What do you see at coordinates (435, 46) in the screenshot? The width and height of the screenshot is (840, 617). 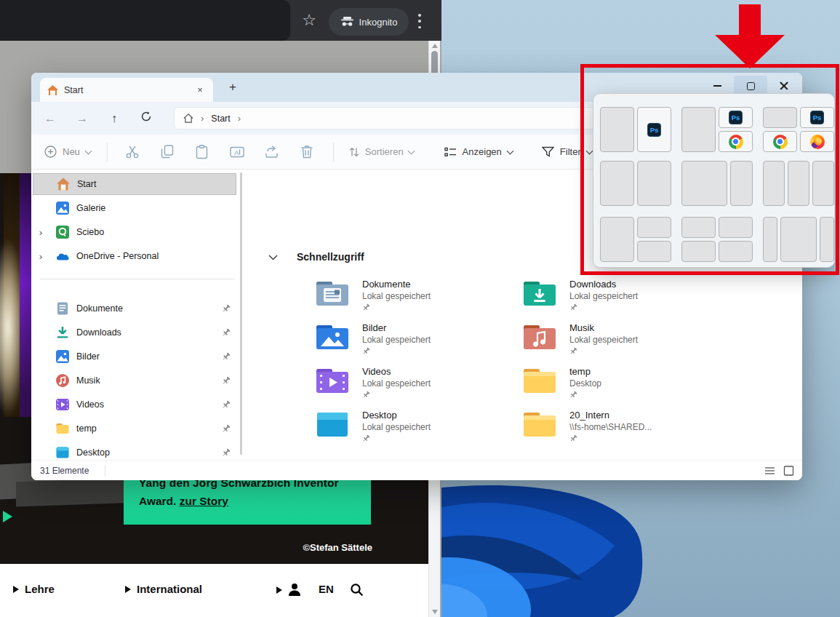 I see `scrollbar-up-icon` at bounding box center [435, 46].